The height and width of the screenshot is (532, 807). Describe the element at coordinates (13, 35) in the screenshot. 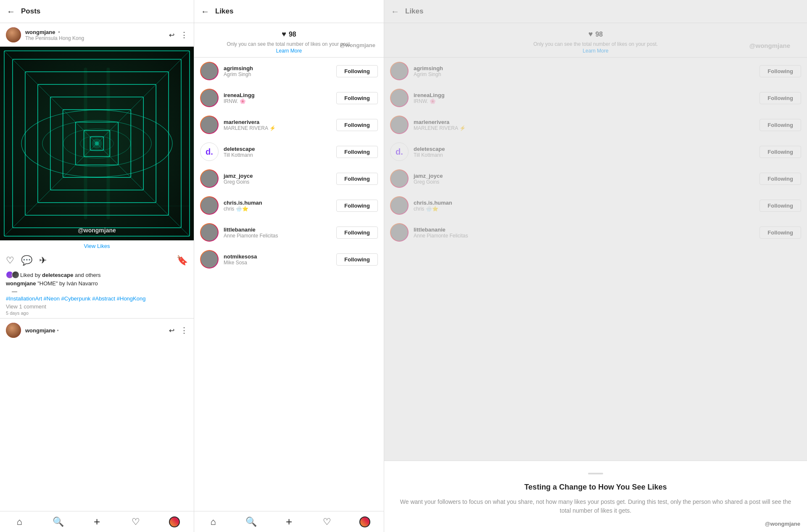

I see `post-user-avatar` at that location.